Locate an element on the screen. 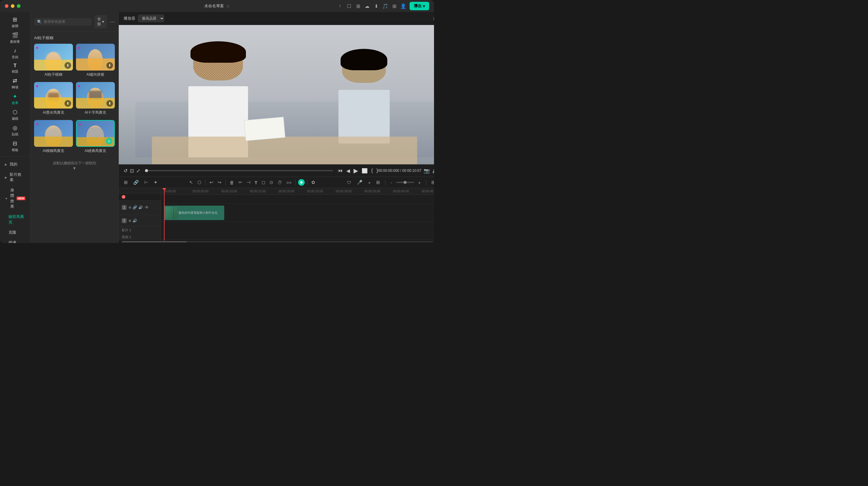  pointer-tool: ⬡ is located at coordinates (199, 182).